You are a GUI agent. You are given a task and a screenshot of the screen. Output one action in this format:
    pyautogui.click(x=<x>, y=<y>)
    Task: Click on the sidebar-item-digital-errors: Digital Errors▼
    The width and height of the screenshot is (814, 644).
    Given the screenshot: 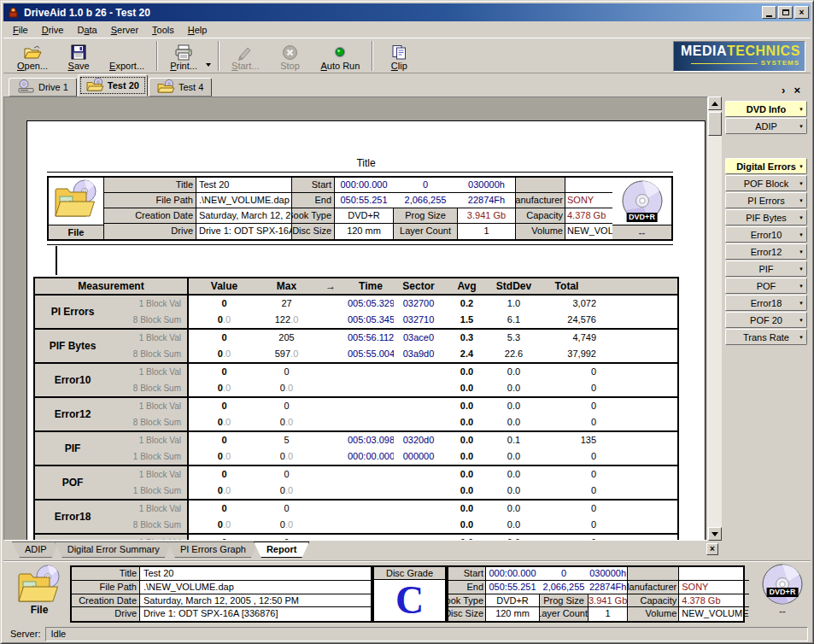 What is the action you would take?
    pyautogui.click(x=766, y=166)
    